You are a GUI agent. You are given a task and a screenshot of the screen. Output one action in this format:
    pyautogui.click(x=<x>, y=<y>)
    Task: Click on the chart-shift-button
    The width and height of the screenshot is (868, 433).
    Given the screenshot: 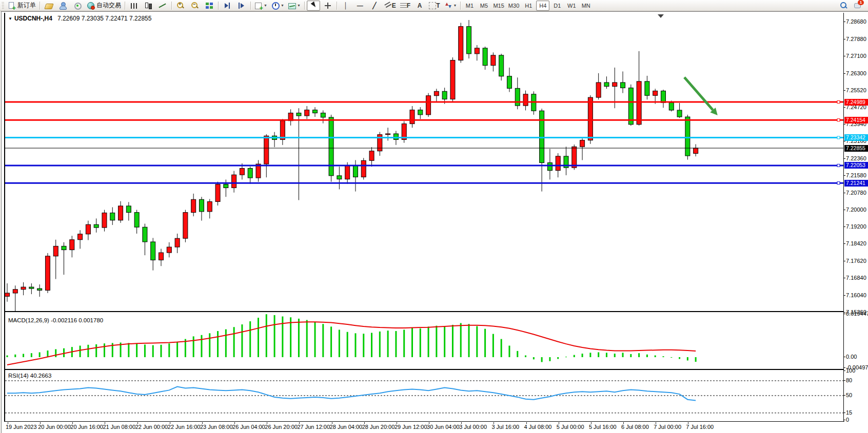 What is the action you would take?
    pyautogui.click(x=242, y=6)
    